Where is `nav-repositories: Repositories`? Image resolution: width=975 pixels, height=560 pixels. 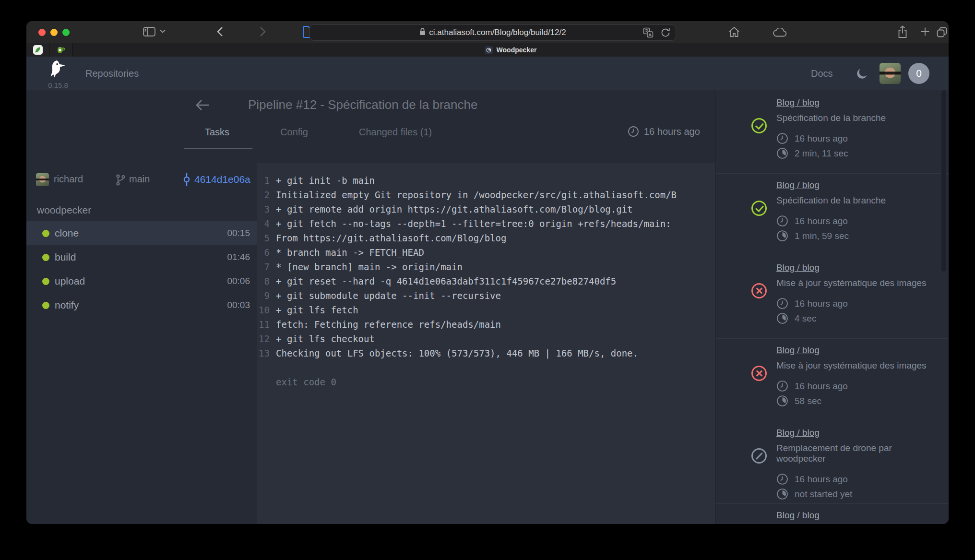
nav-repositories: Repositories is located at coordinates (112, 73).